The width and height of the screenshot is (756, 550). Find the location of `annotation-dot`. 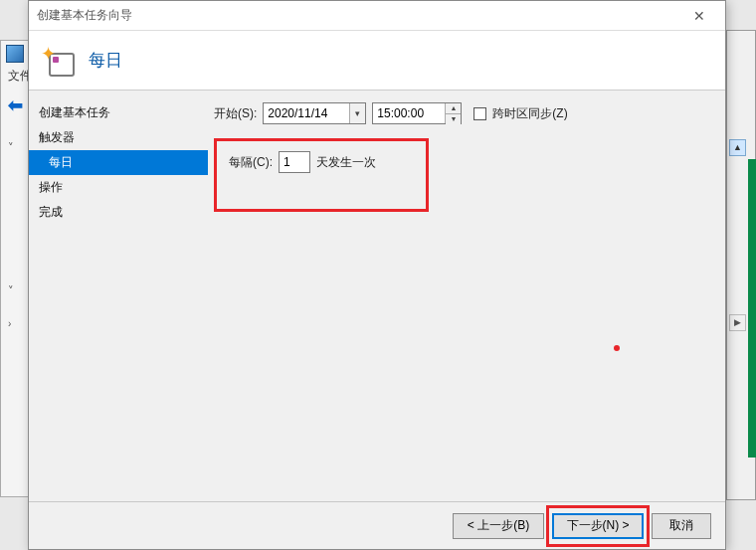

annotation-dot is located at coordinates (617, 348).